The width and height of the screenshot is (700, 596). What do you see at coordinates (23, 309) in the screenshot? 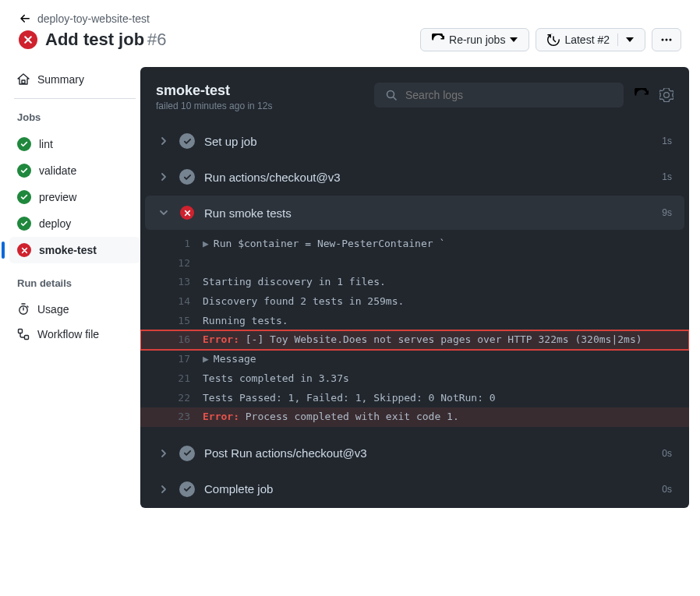
I see `stopwatch-icon` at bounding box center [23, 309].